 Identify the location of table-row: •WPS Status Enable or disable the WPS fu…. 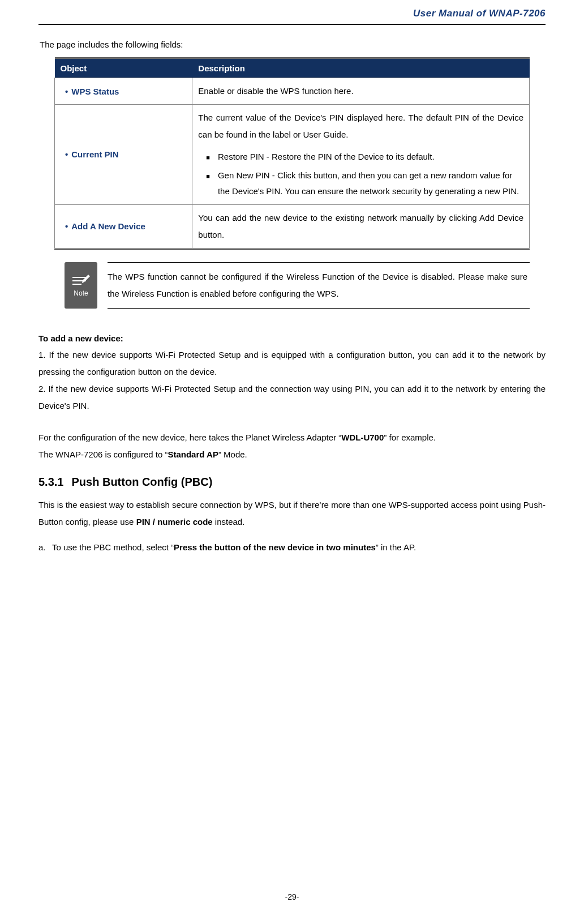
(292, 92).